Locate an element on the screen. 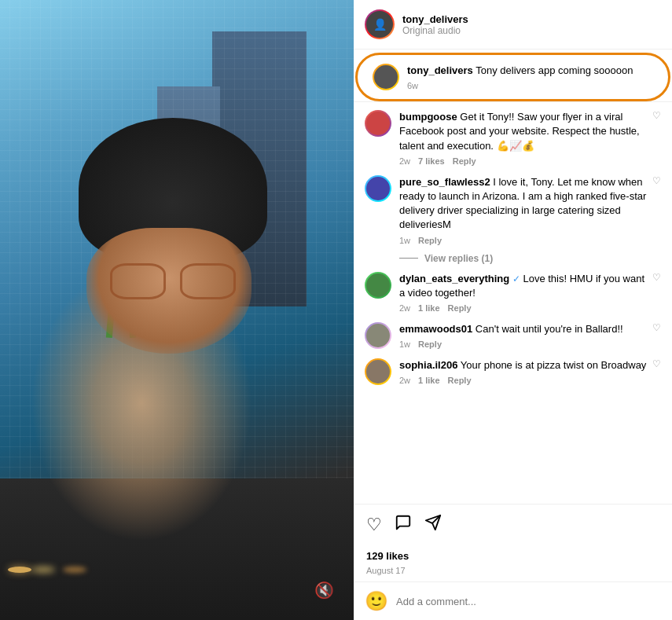 The width and height of the screenshot is (672, 620). meta-emma: 1w Reply is located at coordinates (526, 344).